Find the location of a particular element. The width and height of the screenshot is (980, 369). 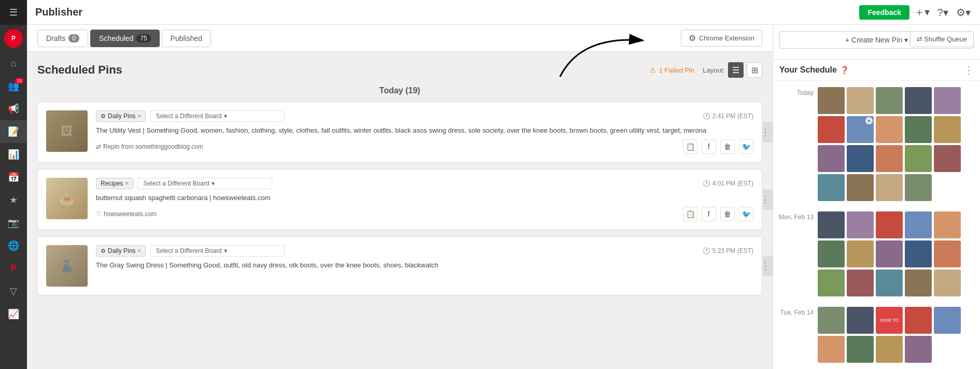

sidebar-item-network: 🌐 is located at coordinates (13, 246).